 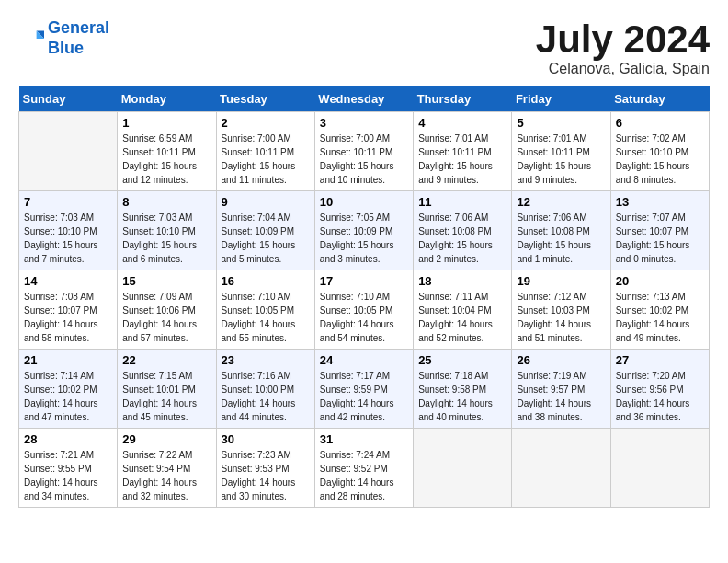 What do you see at coordinates (364, 152) in the screenshot?
I see `calendar-week-1: 1Sunrise: 6:59 AMSunset: 10:11 PMDayligh…` at bounding box center [364, 152].